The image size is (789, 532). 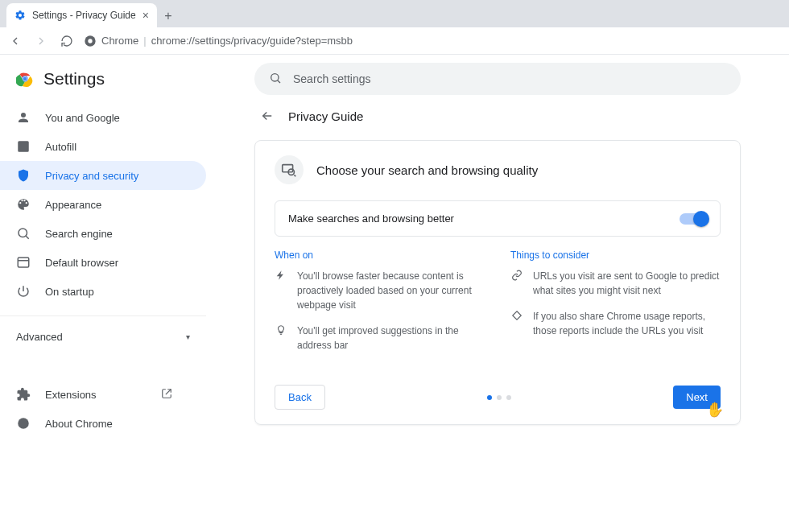 What do you see at coordinates (427, 171) in the screenshot?
I see `card-title: Choose your search and browsing quality` at bounding box center [427, 171].